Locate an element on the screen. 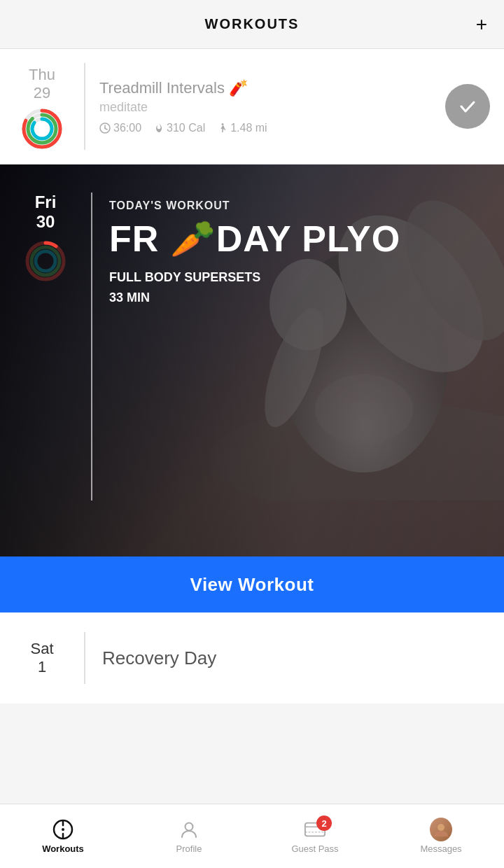  messages-icon is located at coordinates (441, 830).